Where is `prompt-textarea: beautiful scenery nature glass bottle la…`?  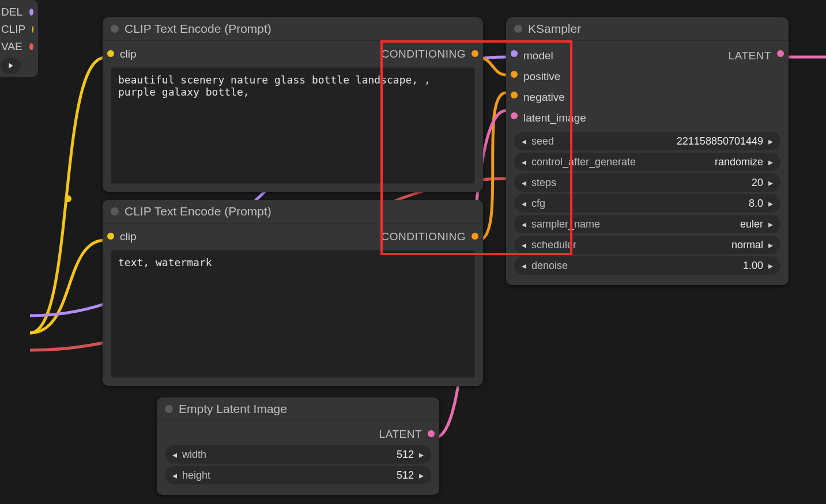 prompt-textarea: beautiful scenery nature glass bottle la… is located at coordinates (293, 126).